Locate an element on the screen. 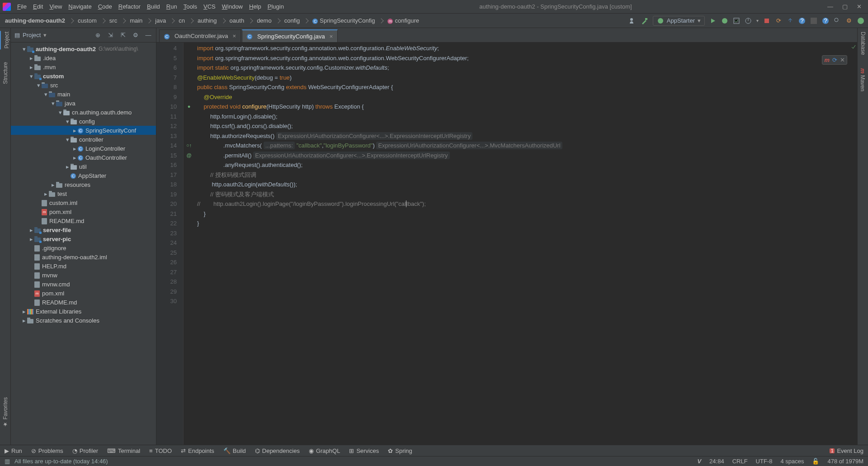  menu-help: Help is located at coordinates (255, 6).